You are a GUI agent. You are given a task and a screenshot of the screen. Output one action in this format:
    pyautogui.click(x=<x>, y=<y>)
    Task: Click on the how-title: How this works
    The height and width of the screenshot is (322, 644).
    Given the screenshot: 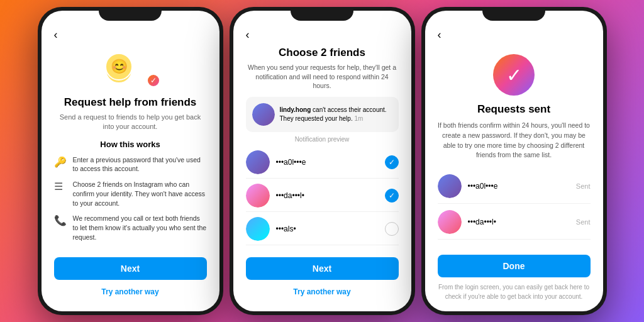 What is the action you would take?
    pyautogui.click(x=131, y=145)
    